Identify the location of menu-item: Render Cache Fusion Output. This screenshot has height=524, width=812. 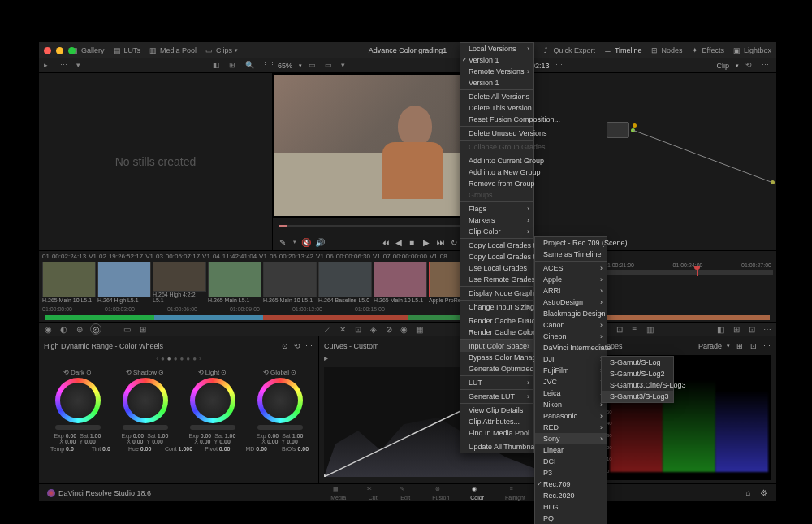
(497, 321).